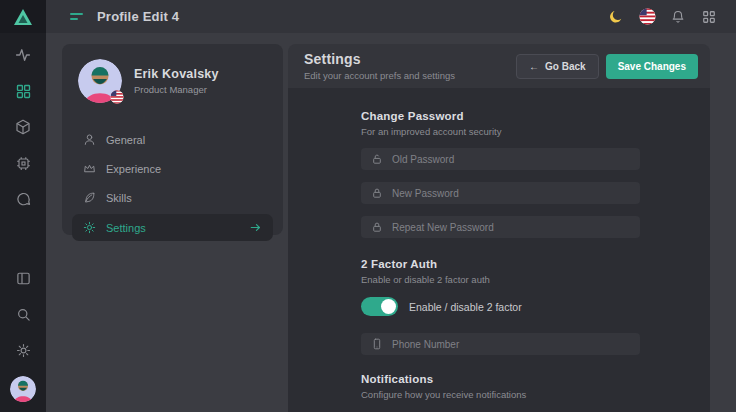 Image resolution: width=736 pixels, height=412 pixels. I want to click on profile-role: Product Manager, so click(176, 90).